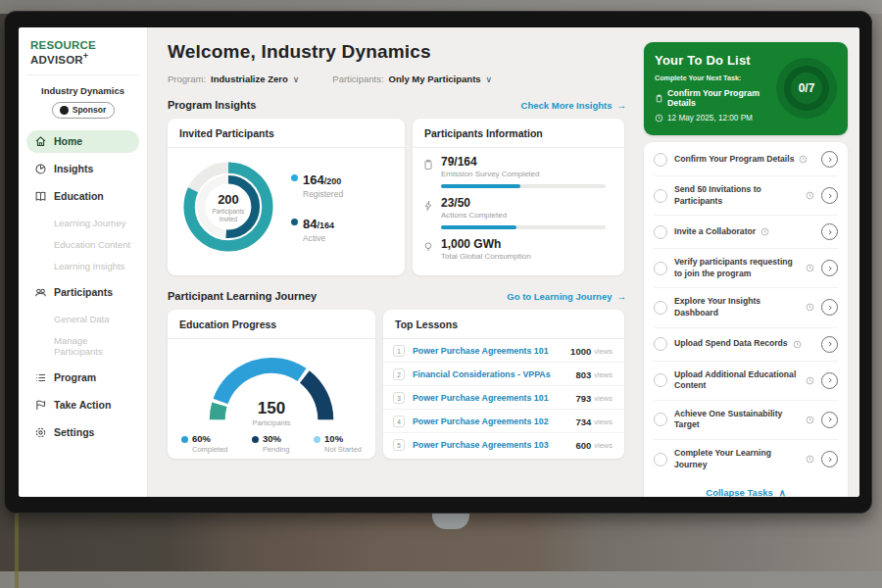 The width and height of the screenshot is (882, 588). Describe the element at coordinates (397, 78) in the screenshot. I see `filters-row: Program: Industrialize Zero ∨ Participan…` at that location.